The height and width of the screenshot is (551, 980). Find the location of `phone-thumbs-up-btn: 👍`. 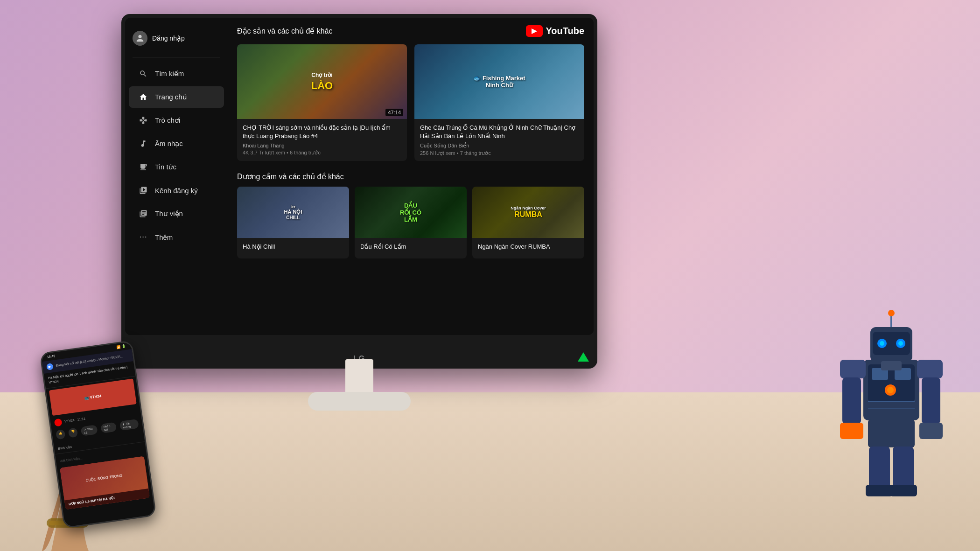

phone-thumbs-up-btn: 👍 is located at coordinates (61, 434).